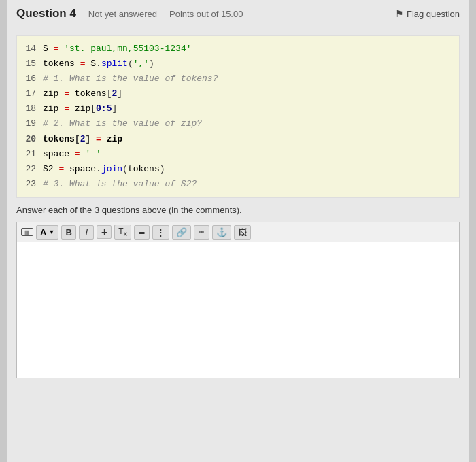 The width and height of the screenshot is (476, 462). Describe the element at coordinates (238, 17) in the screenshot. I see `question-header: Question 4 Not yet answered Points out o…` at that location.